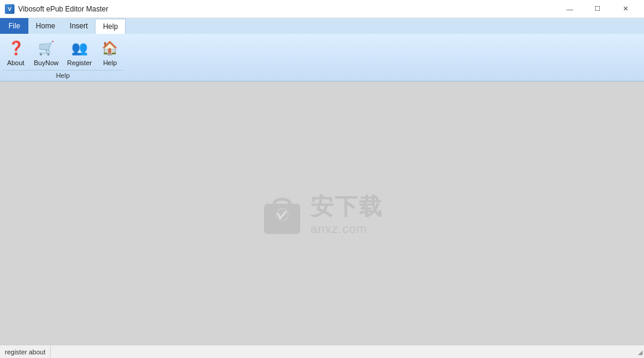 This screenshot has width=644, height=358. Describe the element at coordinates (63, 9) in the screenshot. I see `app-title: Vibosoft ePub Editor Master` at that location.